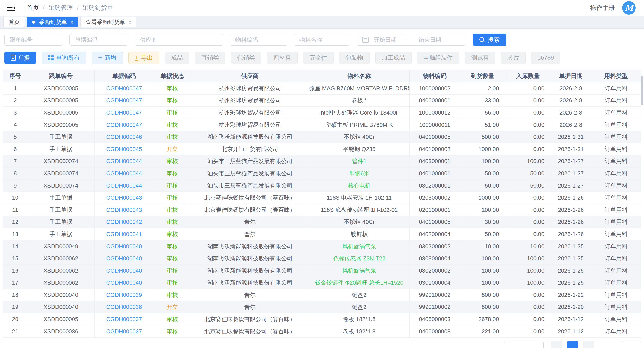 Image resolution: width=644 pixels, height=348 pixels. Describe the element at coordinates (61, 101) in the screenshot. I see `cell-order-no: XSDD000005` at that location.